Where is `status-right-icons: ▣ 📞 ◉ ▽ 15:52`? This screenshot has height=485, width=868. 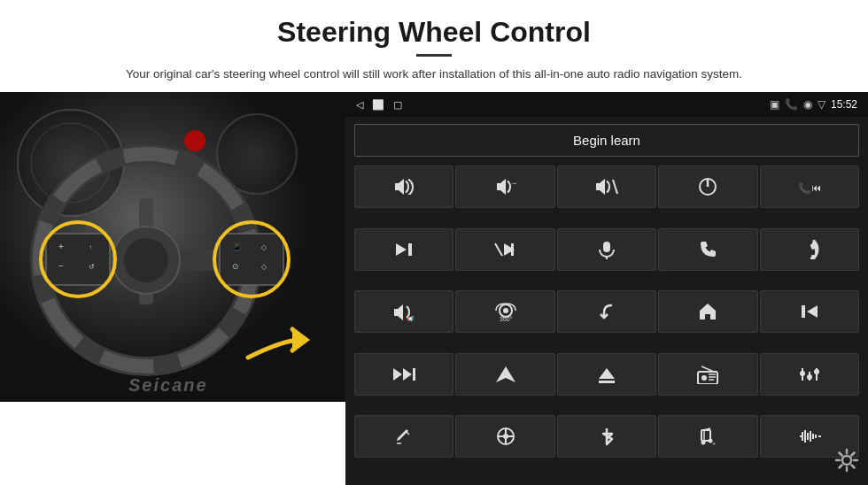 status-right-icons: ▣ 📞 ◉ ▽ 15:52 is located at coordinates (813, 104).